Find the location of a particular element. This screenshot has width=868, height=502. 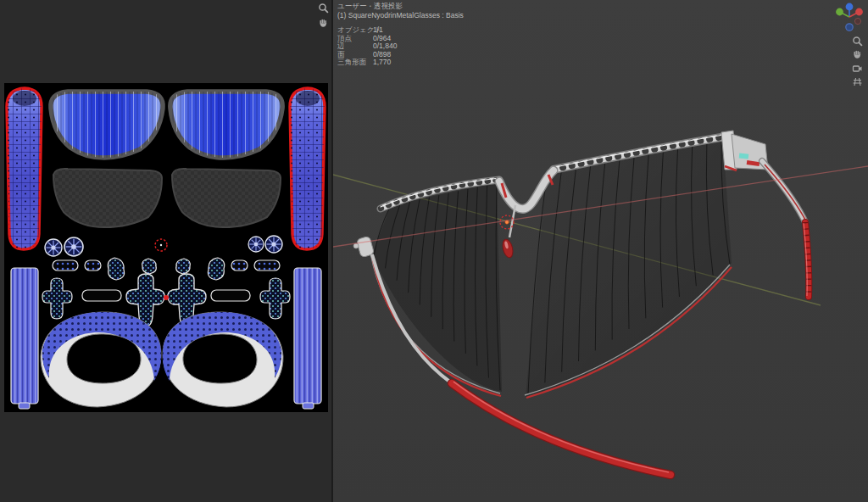

uv-island-temple-left is located at coordinates (24, 169).